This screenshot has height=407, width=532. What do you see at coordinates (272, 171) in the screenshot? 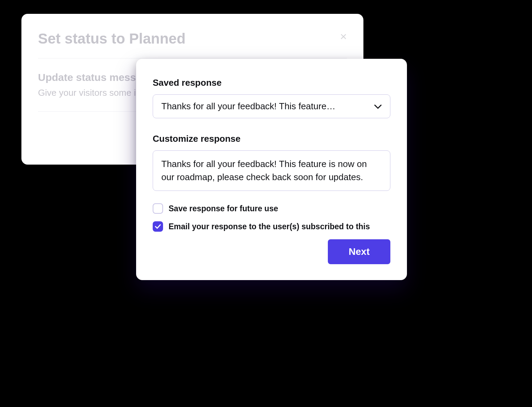
I see `customize-response-textarea: Thanks for all your feedback! This featu…` at bounding box center [272, 171].